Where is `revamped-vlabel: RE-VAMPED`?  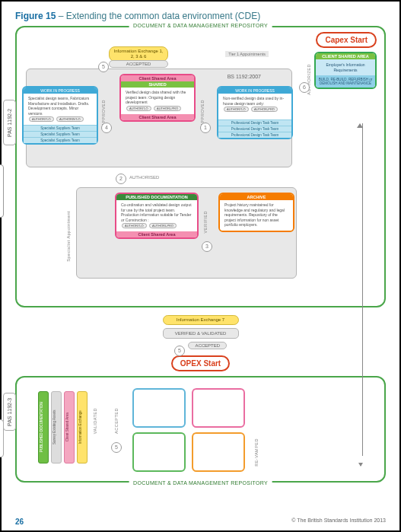
revamped-vlabel: RE-VAMPED is located at coordinates (256, 452).